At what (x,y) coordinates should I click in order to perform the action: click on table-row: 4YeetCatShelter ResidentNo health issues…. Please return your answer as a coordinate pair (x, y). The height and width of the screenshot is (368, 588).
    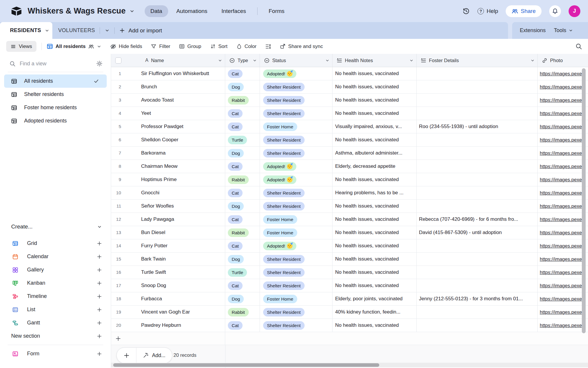
    Looking at the image, I should click on (350, 114).